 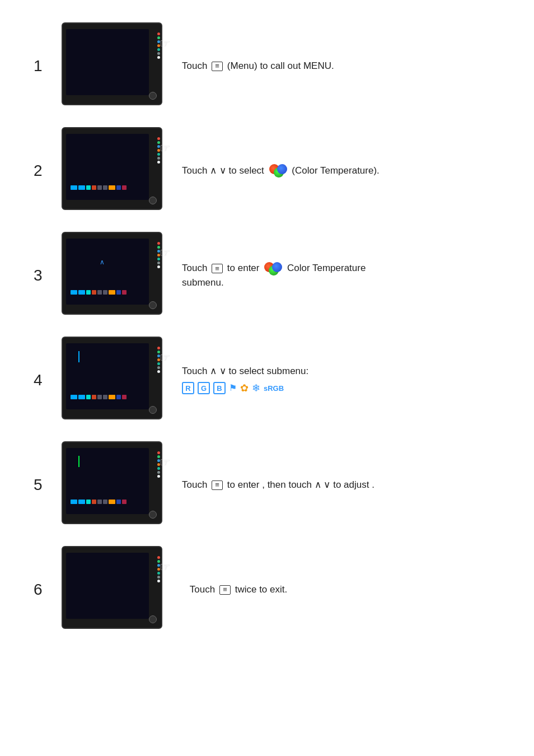 What do you see at coordinates (113, 170) in the screenshot?
I see `step-2-monitor: ☞` at bounding box center [113, 170].